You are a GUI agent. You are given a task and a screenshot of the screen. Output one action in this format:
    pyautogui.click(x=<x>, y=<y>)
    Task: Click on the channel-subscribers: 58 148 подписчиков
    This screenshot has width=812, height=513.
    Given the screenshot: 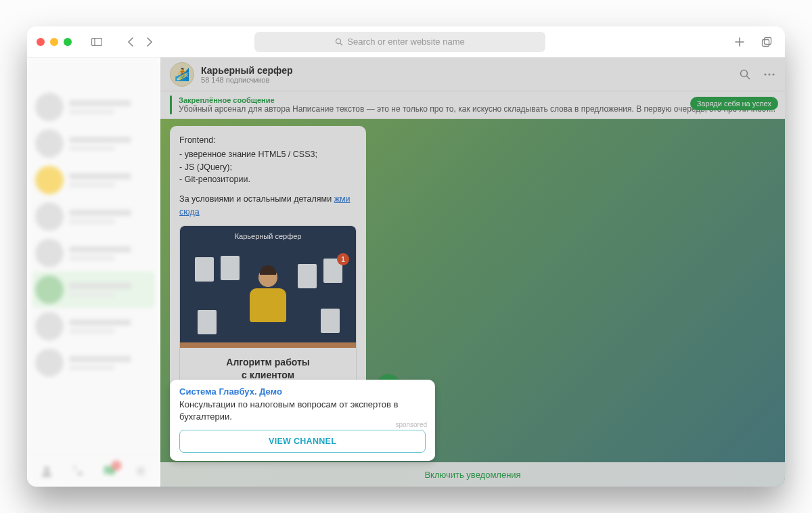 What is the action you would take?
    pyautogui.click(x=246, y=80)
    